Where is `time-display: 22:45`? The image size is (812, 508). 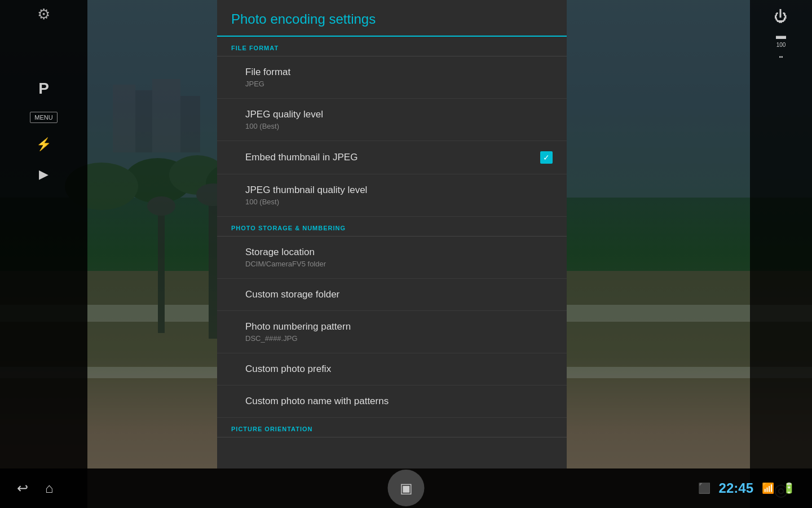 time-display: 22:45 is located at coordinates (736, 488).